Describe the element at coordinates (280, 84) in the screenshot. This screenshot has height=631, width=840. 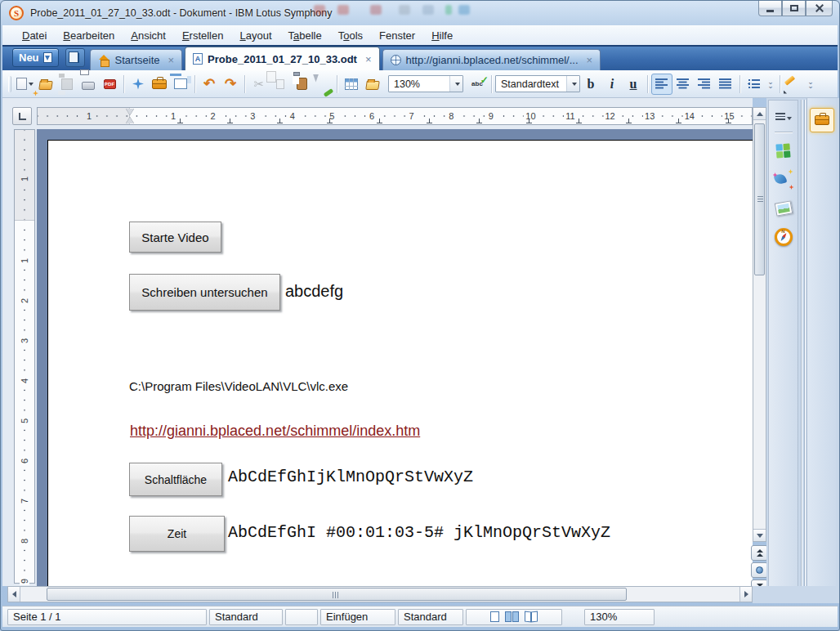
I see `copy-button` at that location.